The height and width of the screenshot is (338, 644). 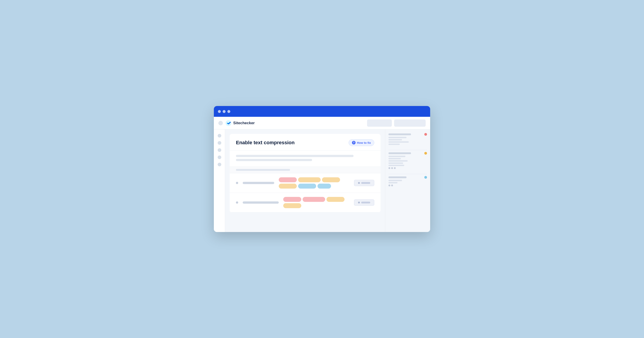 I want to click on nav-circle, so click(x=220, y=123).